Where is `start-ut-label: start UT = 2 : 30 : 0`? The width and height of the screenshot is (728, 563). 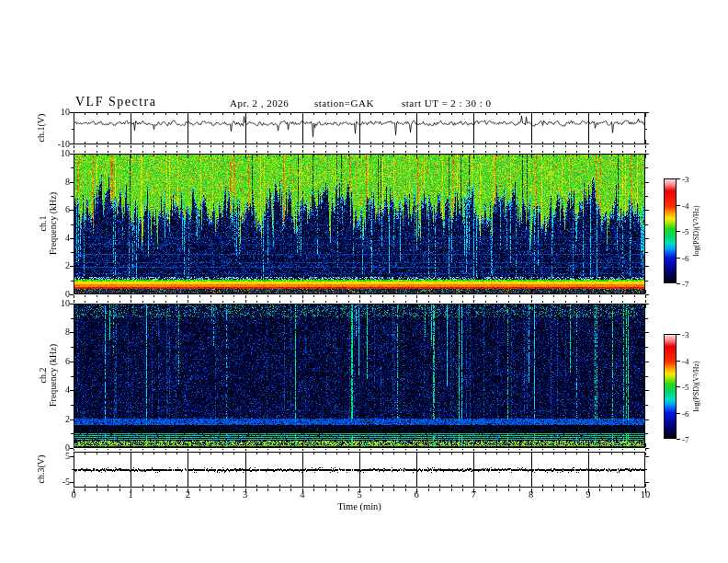 start-ut-label: start UT = 2 : 30 : 0 is located at coordinates (447, 103).